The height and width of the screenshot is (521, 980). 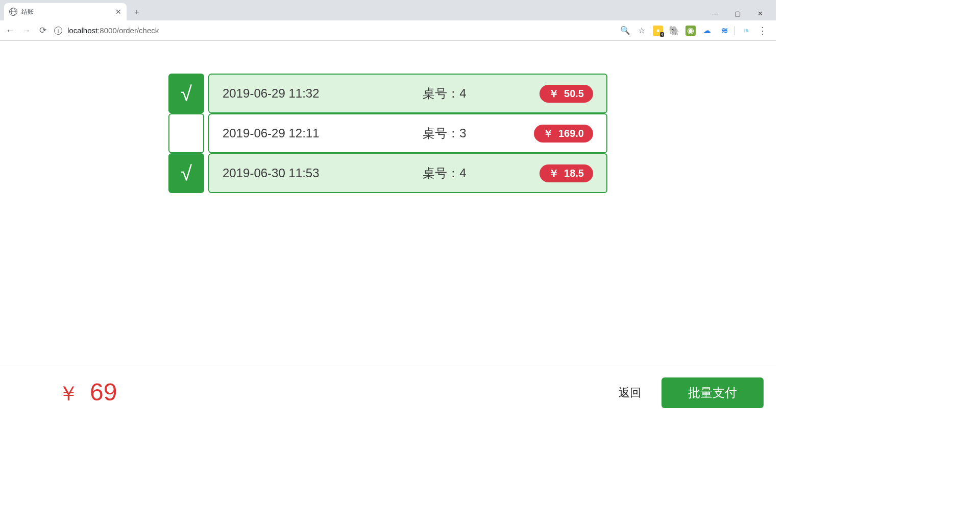 What do you see at coordinates (88, 393) in the screenshot?
I see `total-amount: ￥ 69` at bounding box center [88, 393].